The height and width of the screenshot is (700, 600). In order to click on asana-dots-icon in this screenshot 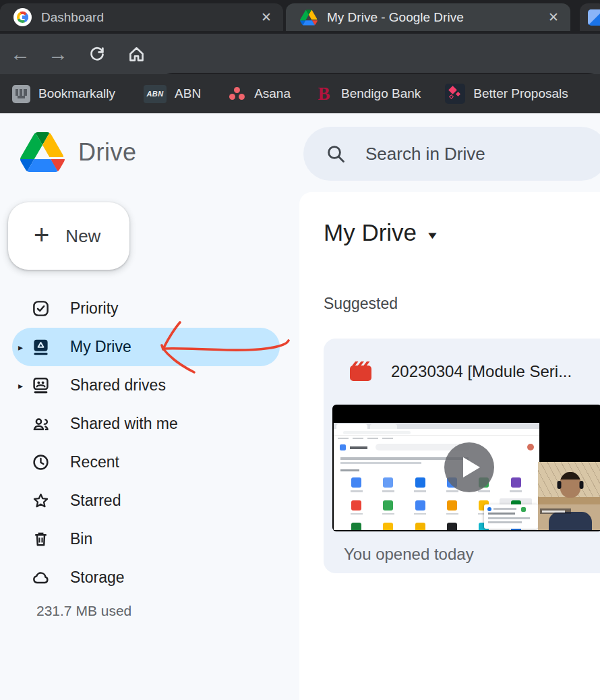, I will do `click(237, 94)`.